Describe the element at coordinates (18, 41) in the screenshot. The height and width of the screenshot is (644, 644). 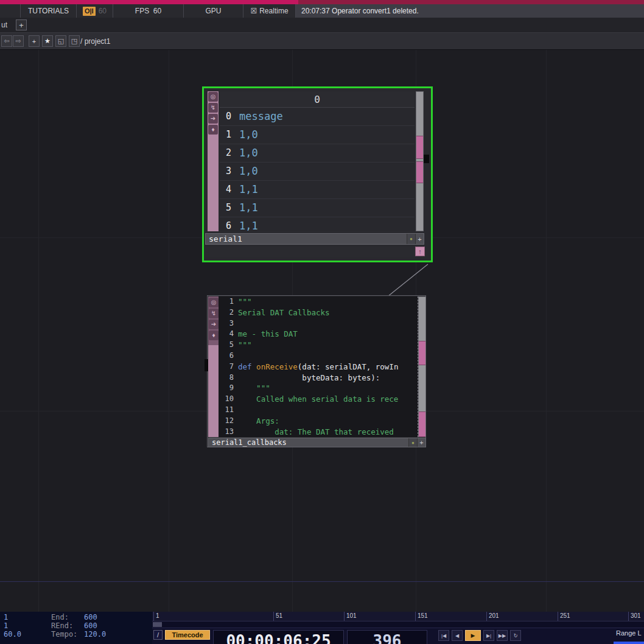
I see `forward-icon: ⇨` at that location.